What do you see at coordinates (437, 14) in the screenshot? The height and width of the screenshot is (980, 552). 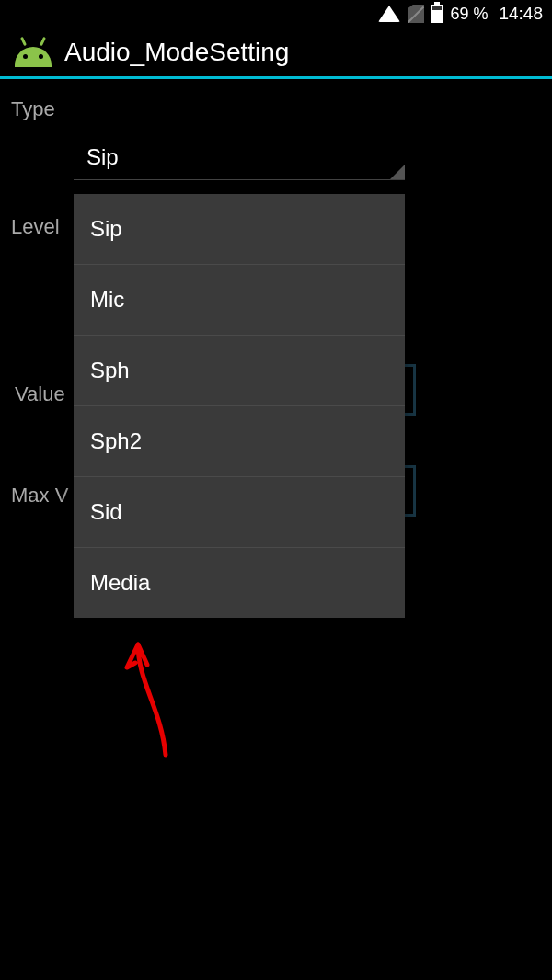 I see `battery-icon` at bounding box center [437, 14].